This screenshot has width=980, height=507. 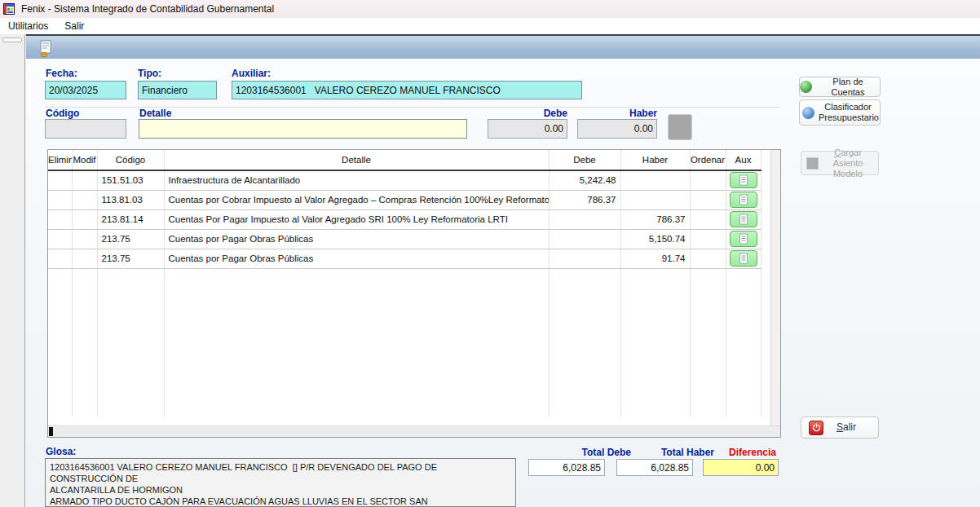 What do you see at coordinates (744, 160) in the screenshot?
I see `header-aux: Aux` at bounding box center [744, 160].